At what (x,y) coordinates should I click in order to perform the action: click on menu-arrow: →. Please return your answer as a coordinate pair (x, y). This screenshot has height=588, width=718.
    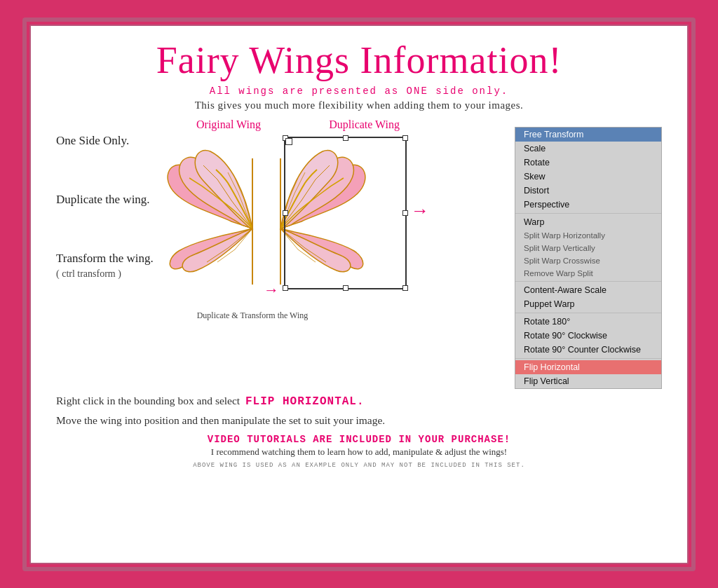
    Looking at the image, I should click on (420, 211).